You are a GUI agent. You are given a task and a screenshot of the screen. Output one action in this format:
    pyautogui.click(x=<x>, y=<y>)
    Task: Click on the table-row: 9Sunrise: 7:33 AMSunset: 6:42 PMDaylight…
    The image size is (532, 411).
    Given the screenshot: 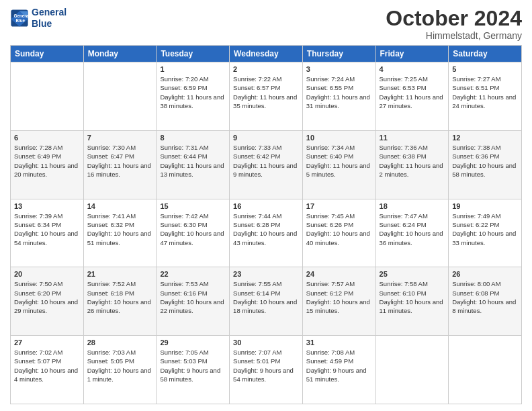 What is the action you would take?
    pyautogui.click(x=266, y=165)
    